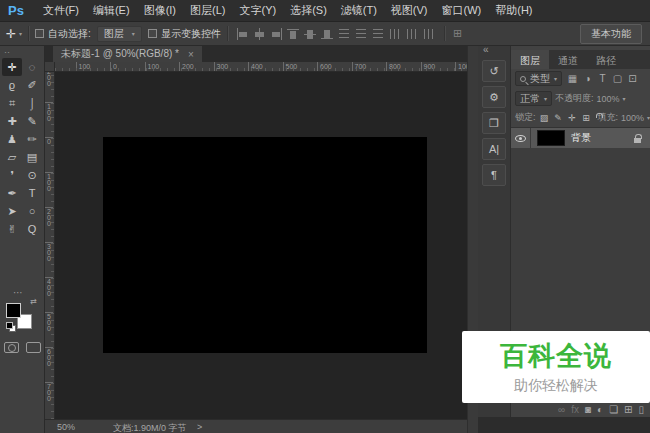  What do you see at coordinates (310, 34) in the screenshot?
I see `align-vertical-centers-icon` at bounding box center [310, 34].